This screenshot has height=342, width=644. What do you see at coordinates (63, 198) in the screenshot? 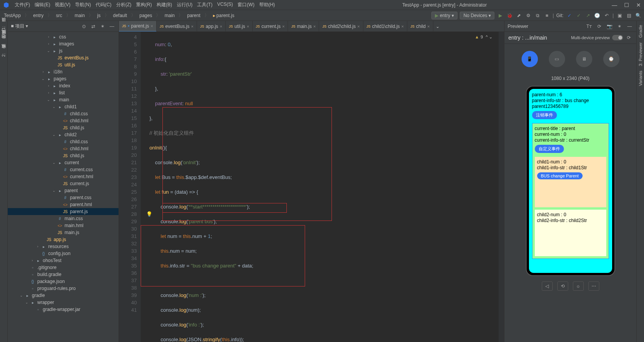
I see `tree-item-parent.css: #parent.css` at bounding box center [63, 198].